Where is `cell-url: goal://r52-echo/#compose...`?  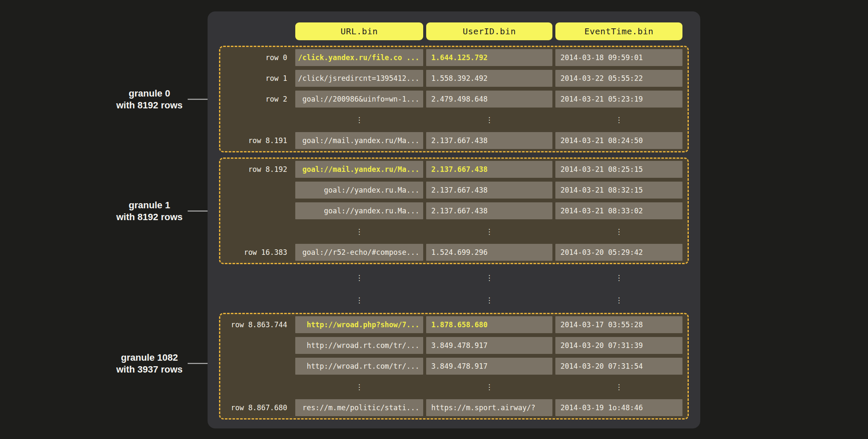
cell-url: goal://r52-echo/#compose... is located at coordinates (359, 252).